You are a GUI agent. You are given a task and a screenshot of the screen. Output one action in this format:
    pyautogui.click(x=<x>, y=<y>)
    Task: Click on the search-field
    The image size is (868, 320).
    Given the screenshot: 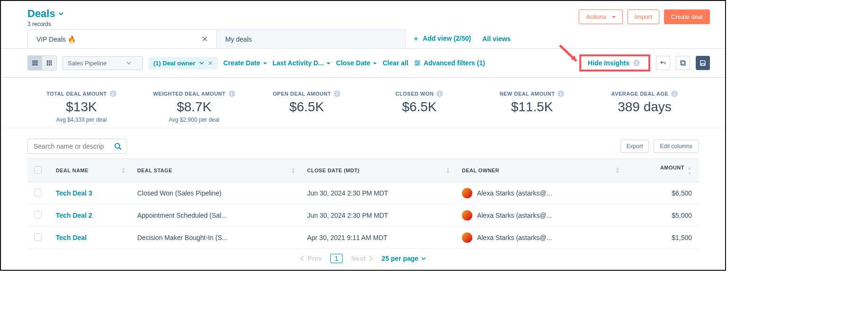 What is the action you would take?
    pyautogui.click(x=71, y=146)
    